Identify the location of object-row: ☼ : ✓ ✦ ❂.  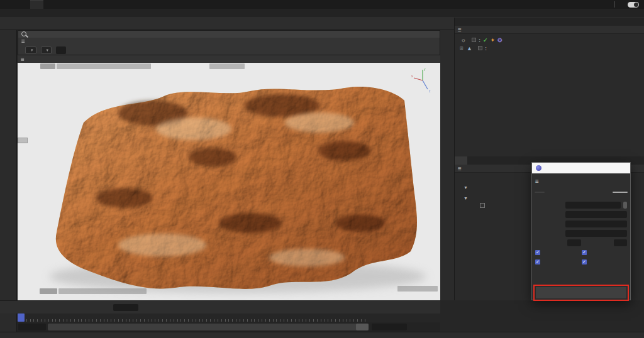
(550, 40).